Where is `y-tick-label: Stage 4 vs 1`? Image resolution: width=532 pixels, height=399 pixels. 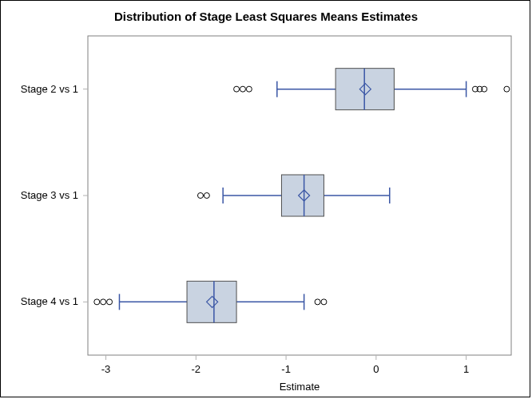
y-tick-label: Stage 4 vs 1 is located at coordinates (50, 302).